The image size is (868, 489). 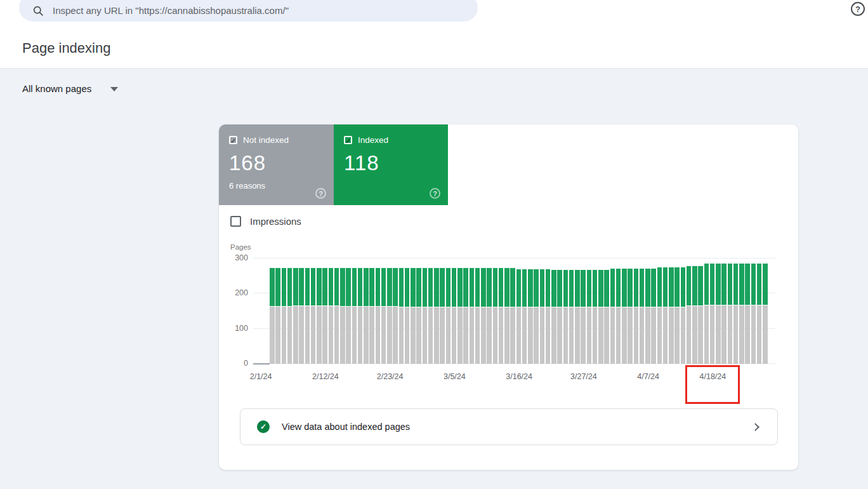 I want to click on search-input, so click(x=260, y=10).